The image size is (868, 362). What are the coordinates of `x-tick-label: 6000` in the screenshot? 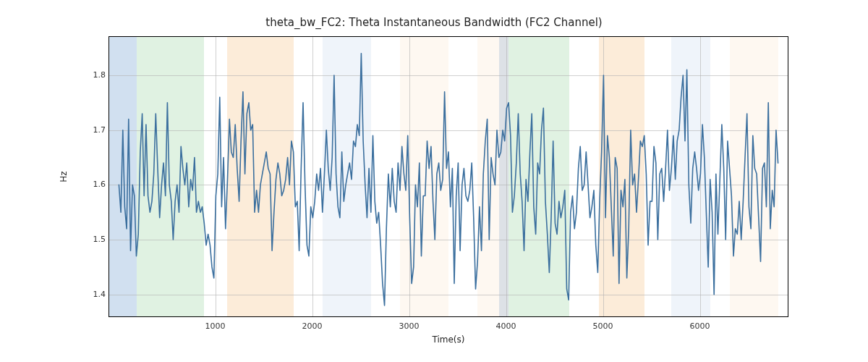 It's located at (699, 326).